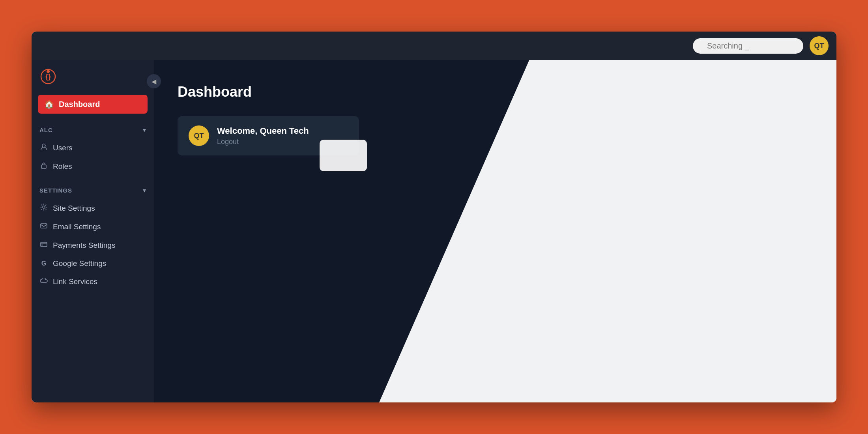 The width and height of the screenshot is (868, 434). Describe the element at coordinates (263, 136) in the screenshot. I see `welcome-text: Welcome, Queen Tech Logout` at that location.